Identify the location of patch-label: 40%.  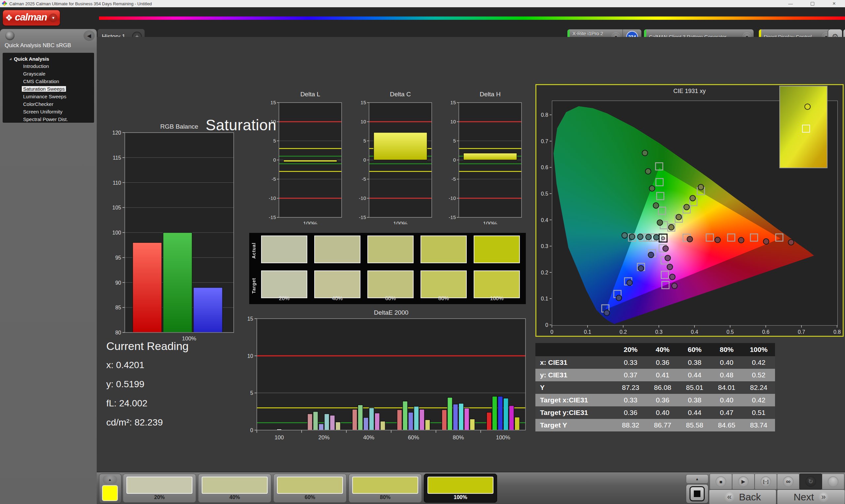
(235, 497).